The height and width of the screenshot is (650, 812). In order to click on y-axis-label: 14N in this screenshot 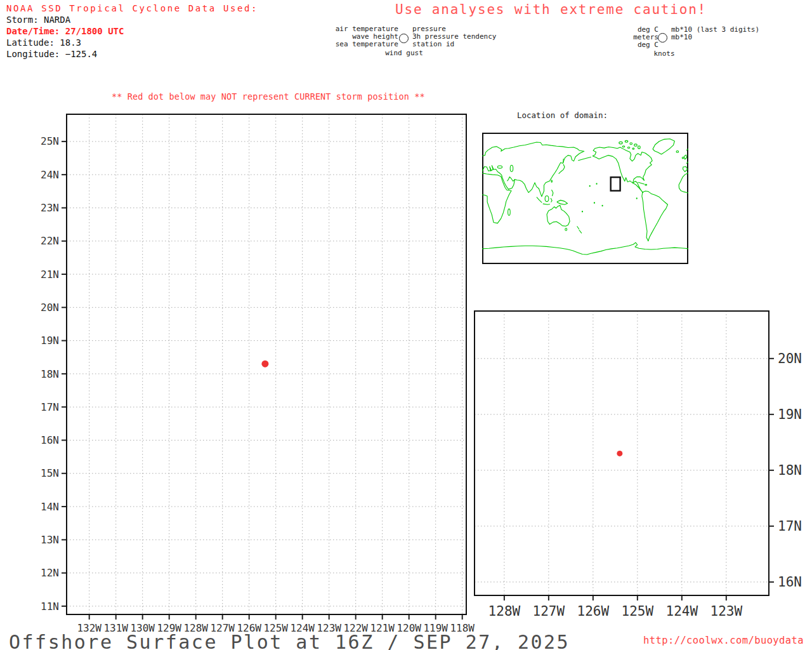, I will do `click(49, 507)`.